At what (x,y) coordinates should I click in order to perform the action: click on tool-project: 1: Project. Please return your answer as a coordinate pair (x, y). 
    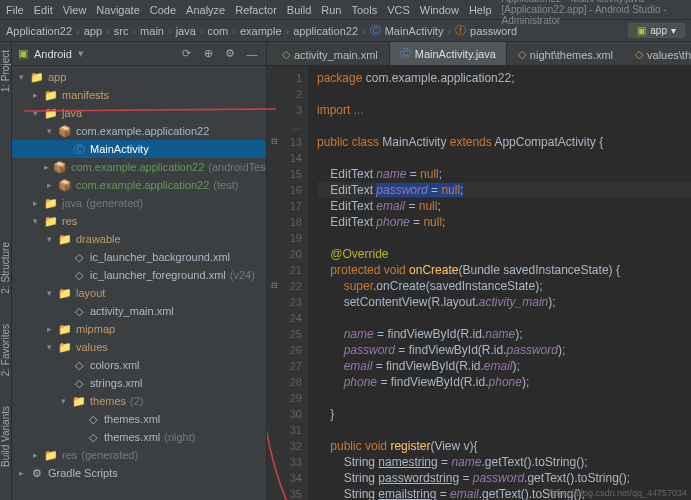
    Looking at the image, I should click on (6, 71).